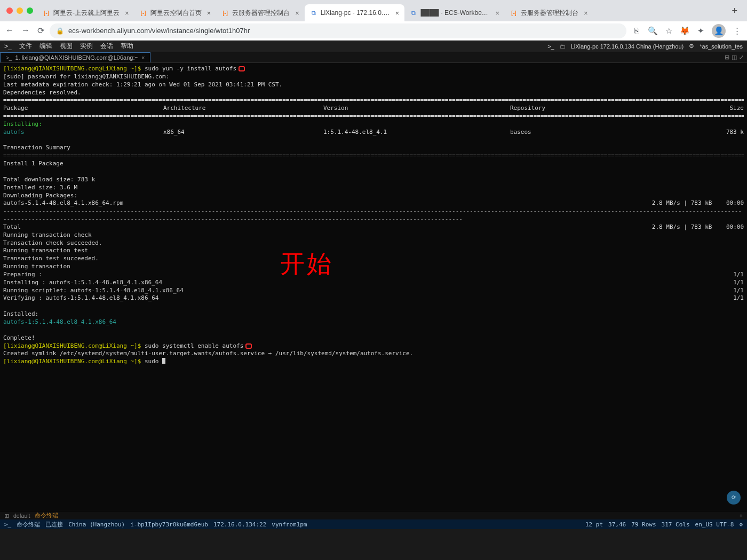  I want to click on browser-tabstrip: [-]阿里云-上云就上阿里云×[-]阿里云控制台首页×[-]云服务器管理控制台×…, so click(382, 11).